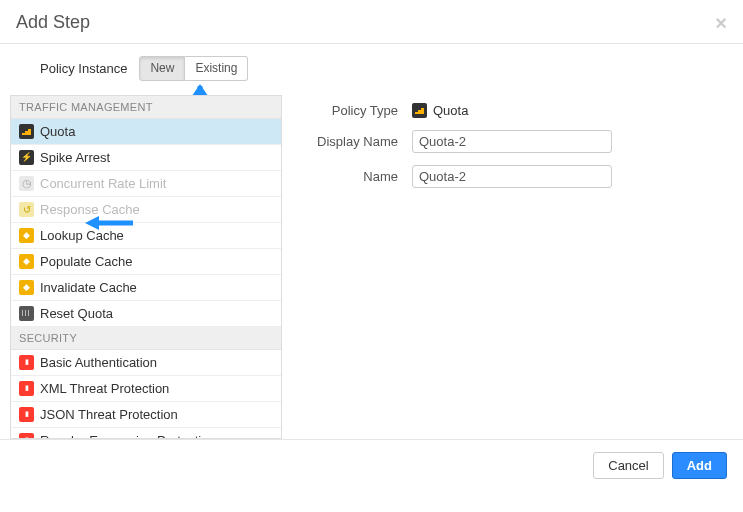  Describe the element at coordinates (146, 184) in the screenshot. I see `policy-item-concurrent-rate-limit: Concurrent Rate Limit` at that location.